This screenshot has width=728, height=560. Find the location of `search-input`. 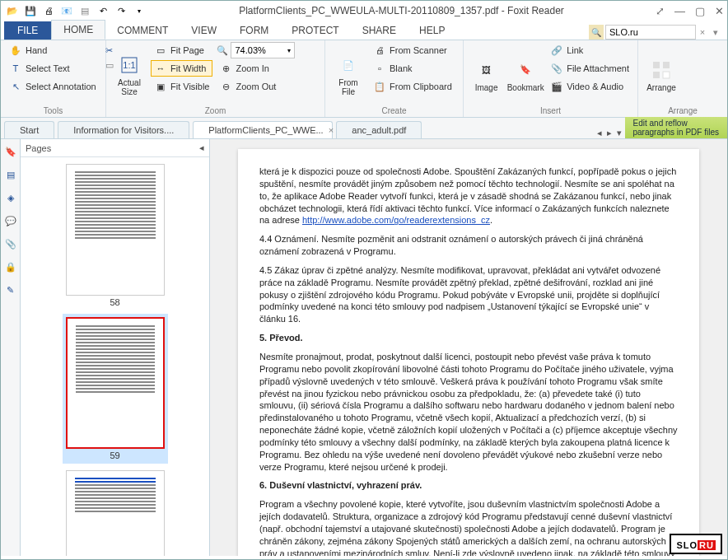

search-input is located at coordinates (651, 32).